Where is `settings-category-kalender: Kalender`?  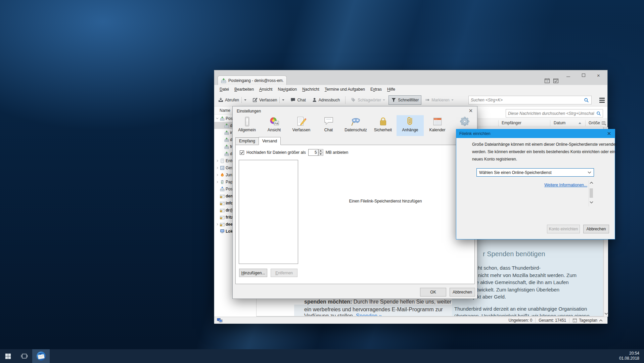
settings-category-kalender: Kalender is located at coordinates (437, 126).